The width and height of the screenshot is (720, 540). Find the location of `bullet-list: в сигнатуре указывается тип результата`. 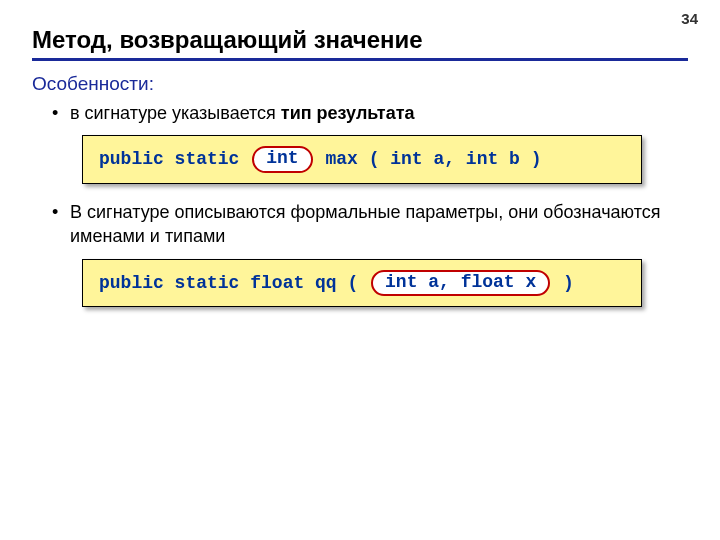

bullet-list: в сигнатуре указывается тип результата is located at coordinates (360, 113).